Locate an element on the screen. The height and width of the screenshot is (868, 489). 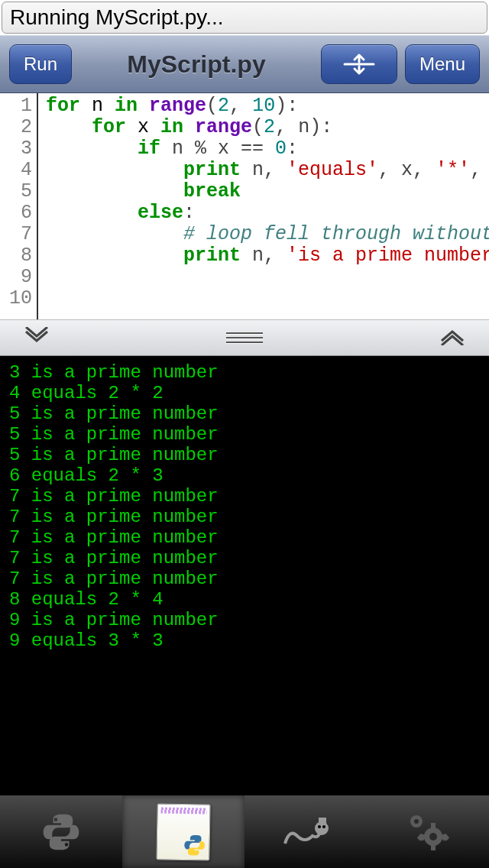
code-line: for n in range(2, 8): is located at coordinates (267, 106).